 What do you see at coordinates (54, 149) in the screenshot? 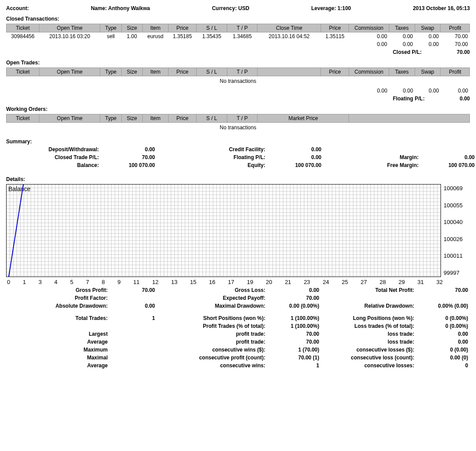
I see `dep-w-label: Deposit/Withdrawal:` at bounding box center [54, 149].